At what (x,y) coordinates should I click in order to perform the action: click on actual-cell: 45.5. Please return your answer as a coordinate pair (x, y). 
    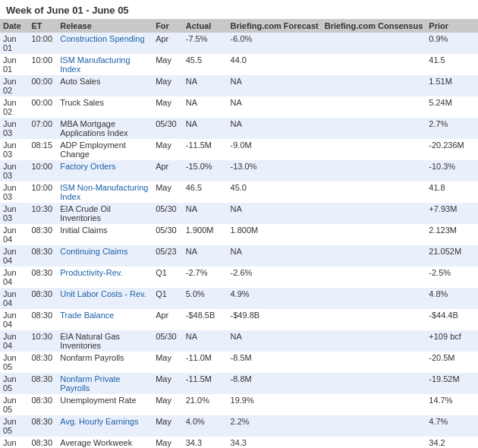
    Looking at the image, I should click on (205, 65).